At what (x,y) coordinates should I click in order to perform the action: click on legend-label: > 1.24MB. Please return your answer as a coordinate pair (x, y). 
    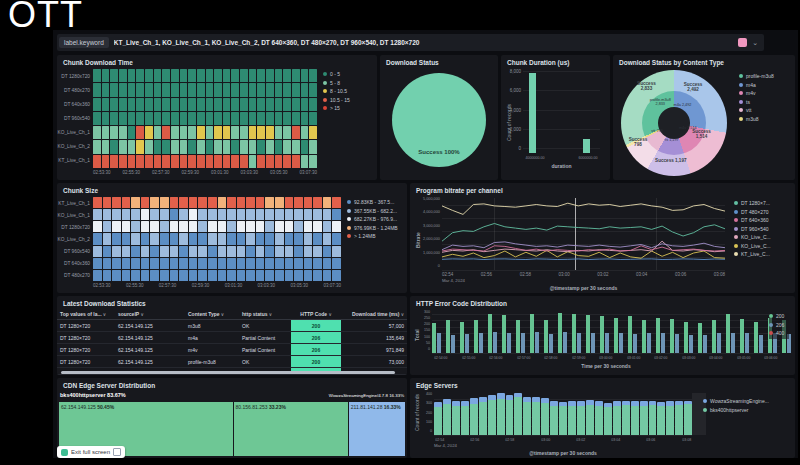
    Looking at the image, I should click on (365, 236).